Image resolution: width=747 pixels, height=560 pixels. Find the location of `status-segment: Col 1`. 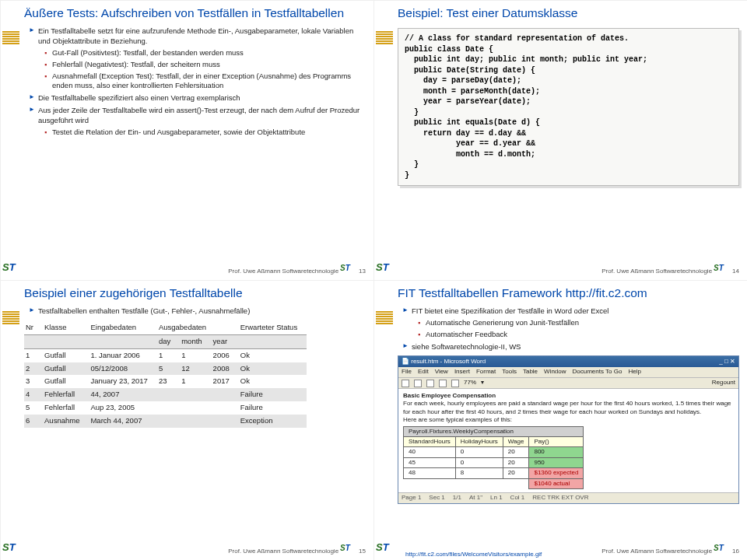

status-segment: Col 1 is located at coordinates (518, 498).